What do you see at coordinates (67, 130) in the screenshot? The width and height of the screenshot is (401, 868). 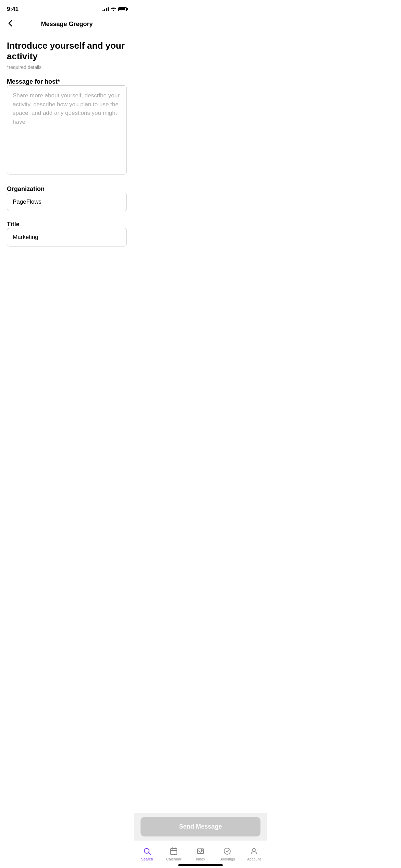 I see `message-textarea` at bounding box center [67, 130].